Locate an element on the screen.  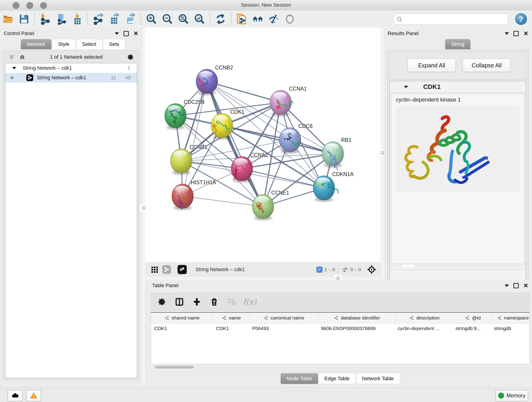
tab-string: String is located at coordinates (458, 44).